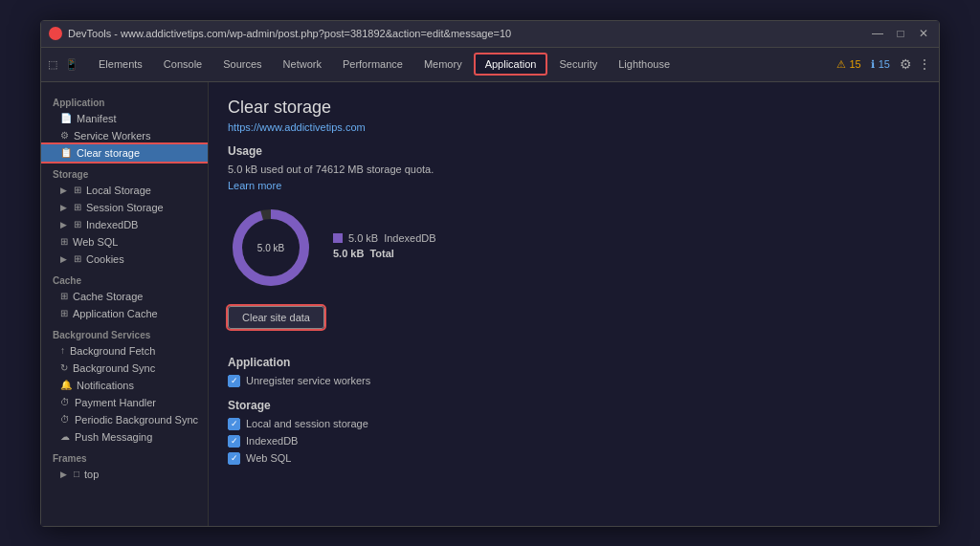 The image size is (980, 546). Describe the element at coordinates (105, 385) in the screenshot. I see `notifications-label: Notifications` at that location.